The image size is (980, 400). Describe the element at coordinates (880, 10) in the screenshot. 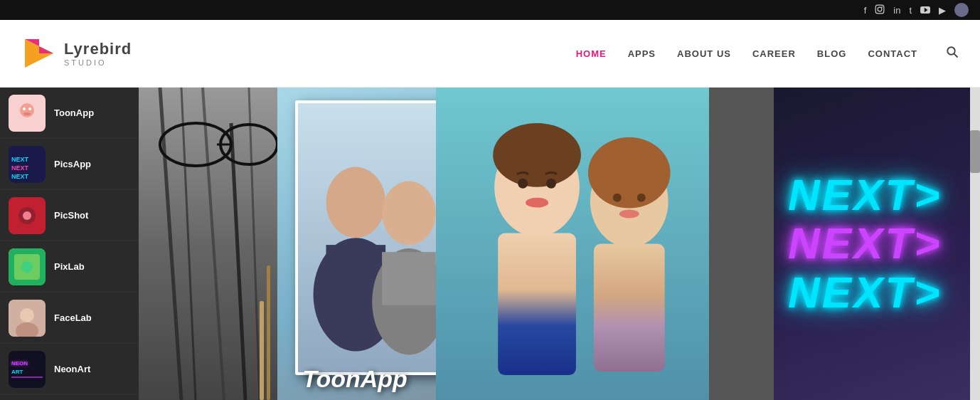

I see `instagram-icon` at that location.